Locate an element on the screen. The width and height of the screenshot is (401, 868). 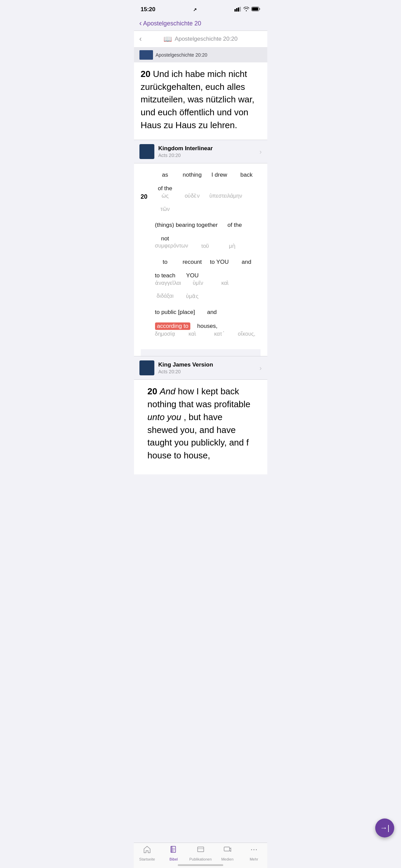
content-header-book-icon: 📖 is located at coordinates (168, 39).